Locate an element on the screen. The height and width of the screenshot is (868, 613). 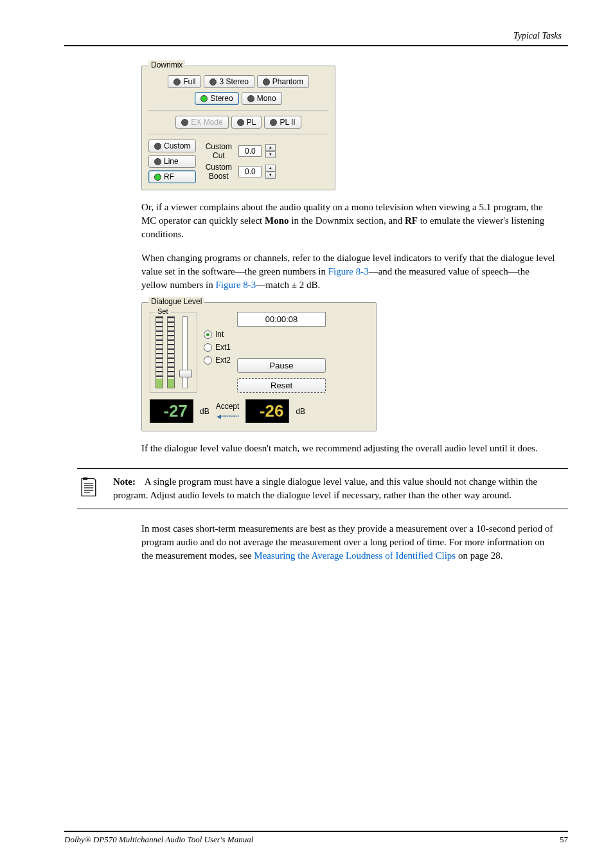
custom-boost-label: Custom Boost is located at coordinates (218, 172).